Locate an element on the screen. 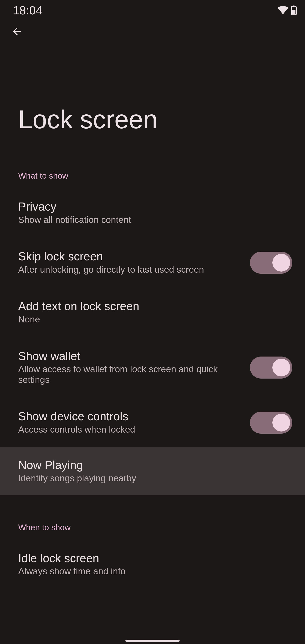 The width and height of the screenshot is (305, 644). section-header-what-to-show: What to show is located at coordinates (152, 157).